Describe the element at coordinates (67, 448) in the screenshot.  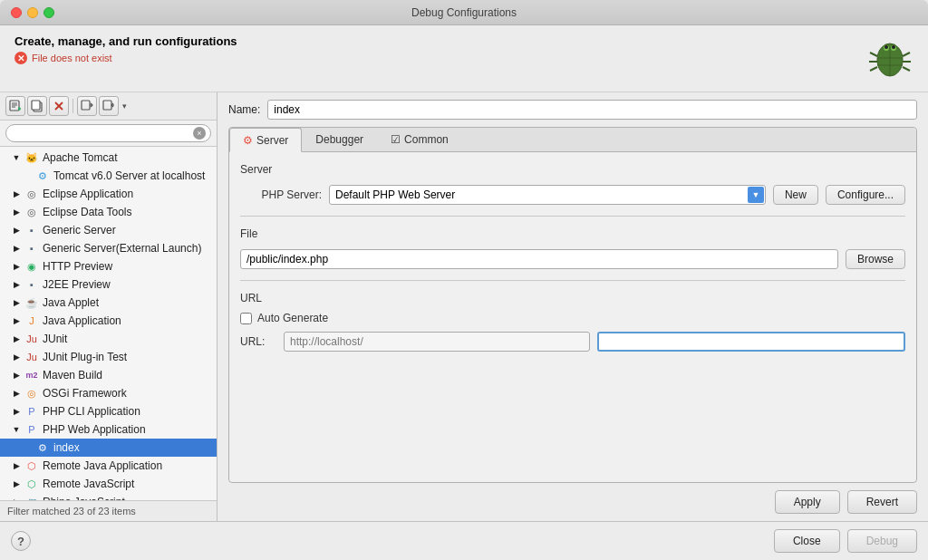
I see `tree-item-label: index` at that location.